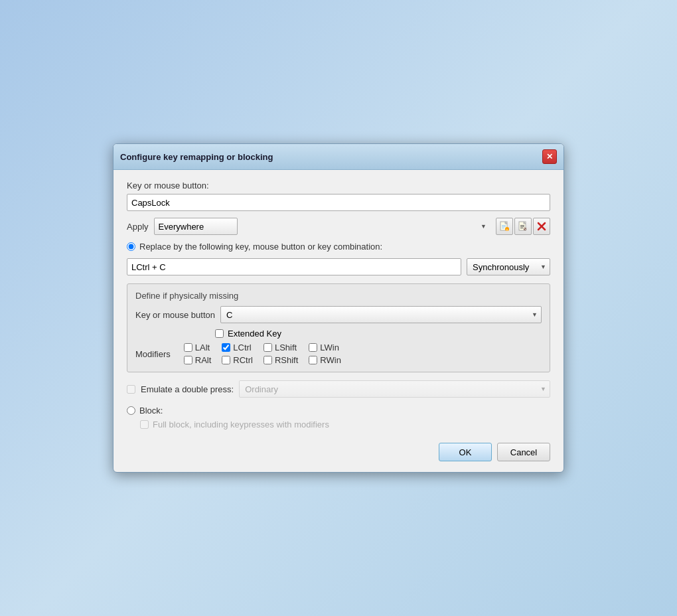 The image size is (677, 616). Describe the element at coordinates (219, 333) in the screenshot. I see `extended-key-checkbox` at that location.